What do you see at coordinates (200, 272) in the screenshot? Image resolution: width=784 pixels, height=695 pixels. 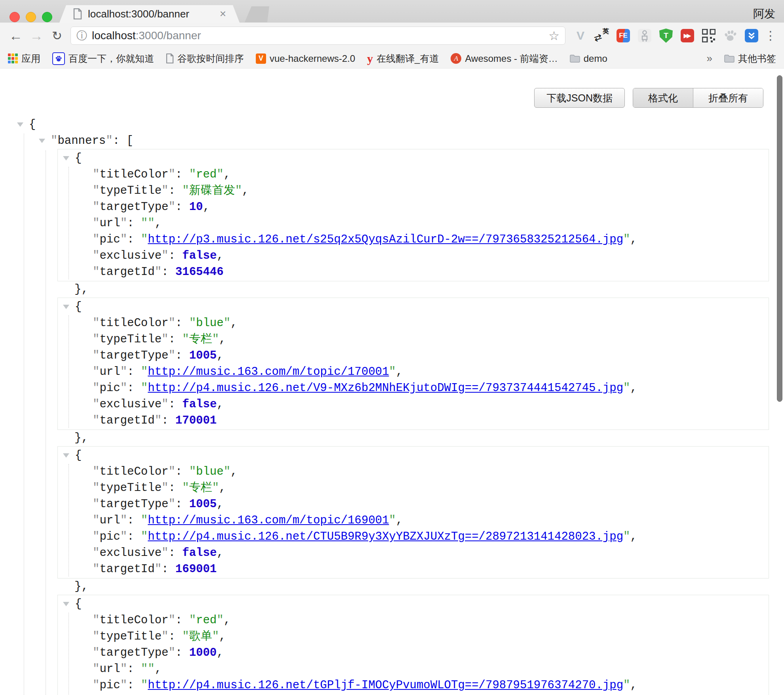 I see `json-number-value: 3165446` at bounding box center [200, 272].